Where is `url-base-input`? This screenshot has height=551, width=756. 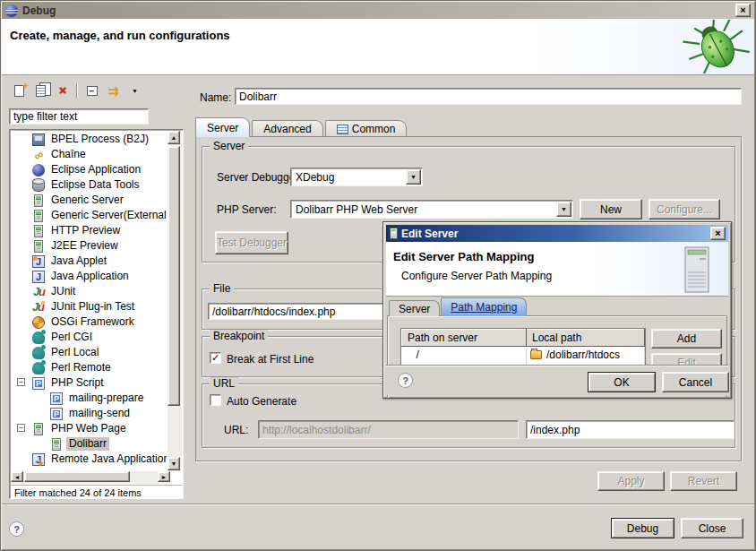
url-base-input is located at coordinates (389, 430).